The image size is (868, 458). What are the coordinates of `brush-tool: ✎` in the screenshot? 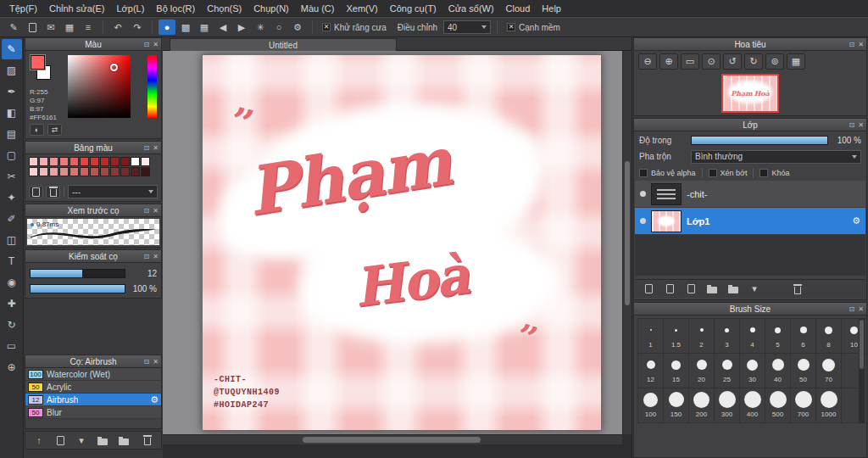 It's located at (12, 49).